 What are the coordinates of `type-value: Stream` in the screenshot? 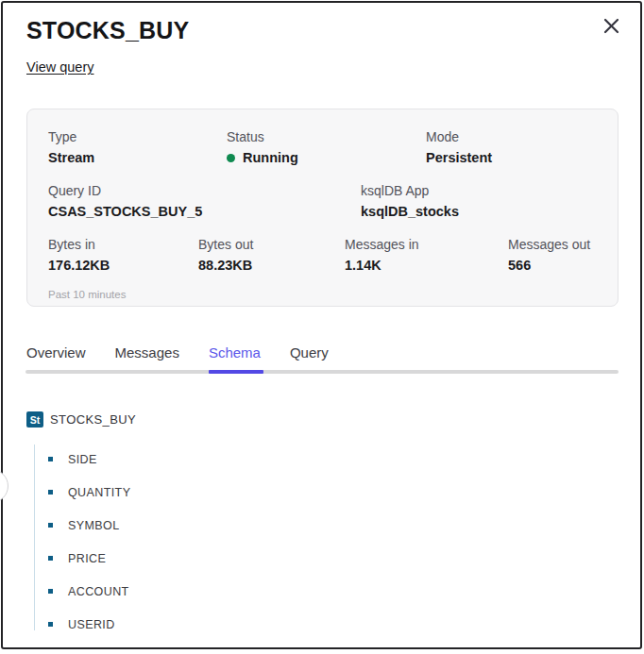 It's located at (138, 159).